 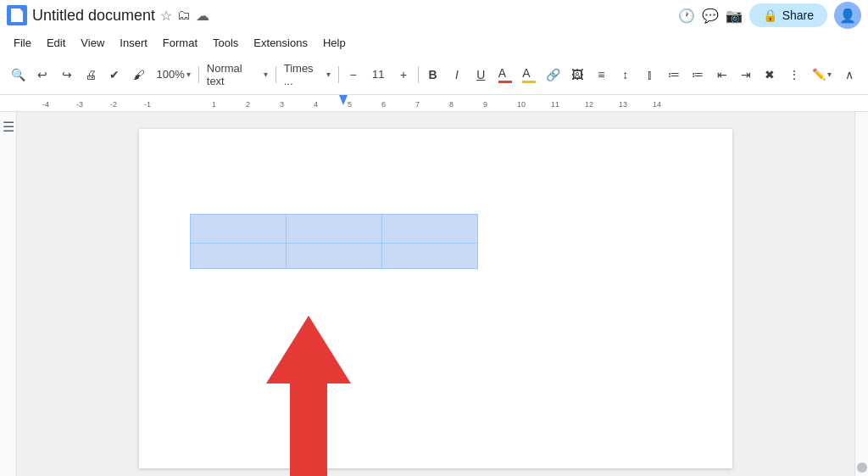 I want to click on zoom-value: 100%, so click(x=171, y=75).